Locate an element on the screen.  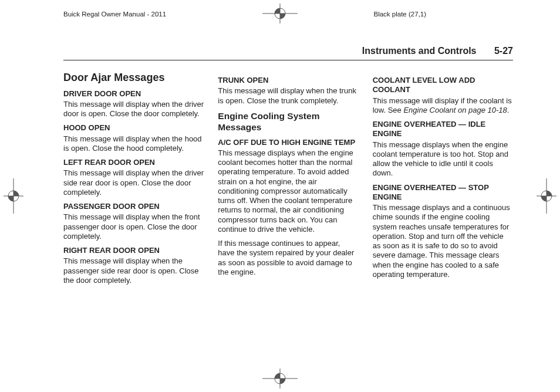
msg-body: This message will display when the passe… is located at coordinates (134, 271).